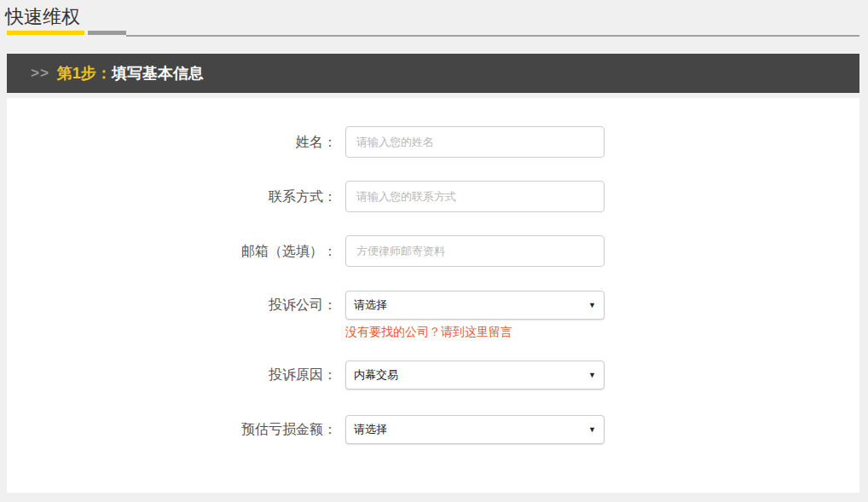 The image size is (868, 502). I want to click on page-header: 快速维权, so click(434, 14).